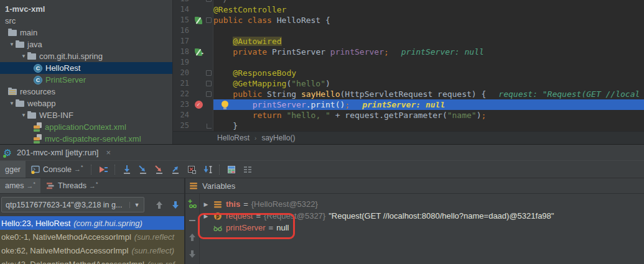 The height and width of the screenshot is (264, 644). I want to click on tree-item-java: ▼java, so click(86, 45).